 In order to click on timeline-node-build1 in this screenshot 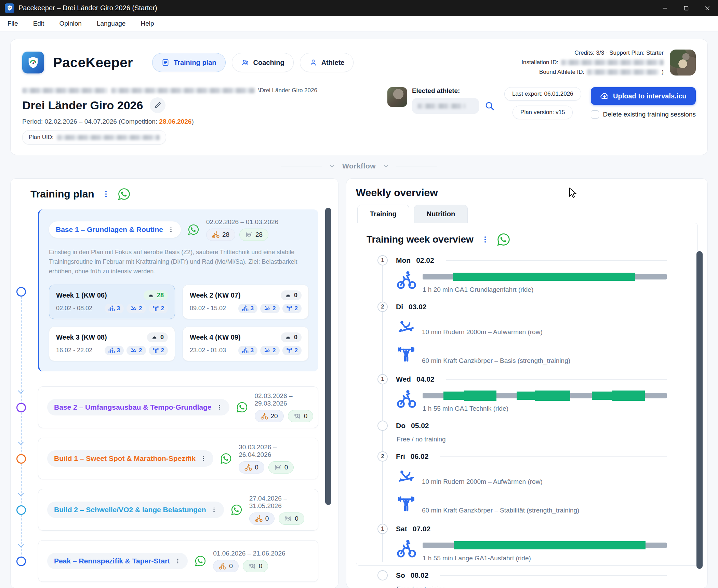, I will do `click(21, 459)`.